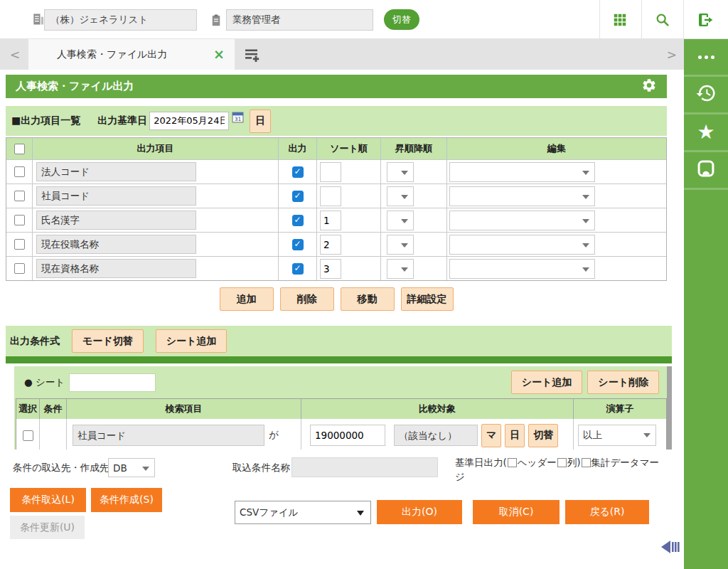  Describe the element at coordinates (348, 435) in the screenshot. I see `compare-value-input` at that location.